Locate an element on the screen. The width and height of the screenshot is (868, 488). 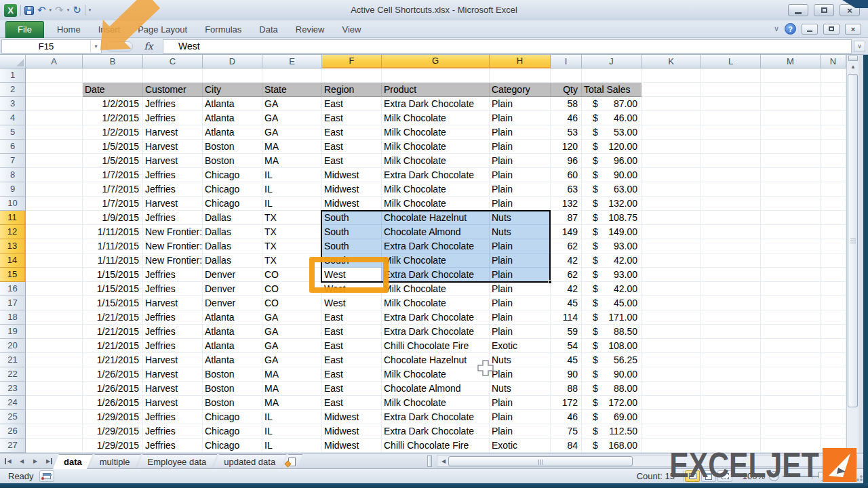
cell-F6: East is located at coordinates (352, 146).